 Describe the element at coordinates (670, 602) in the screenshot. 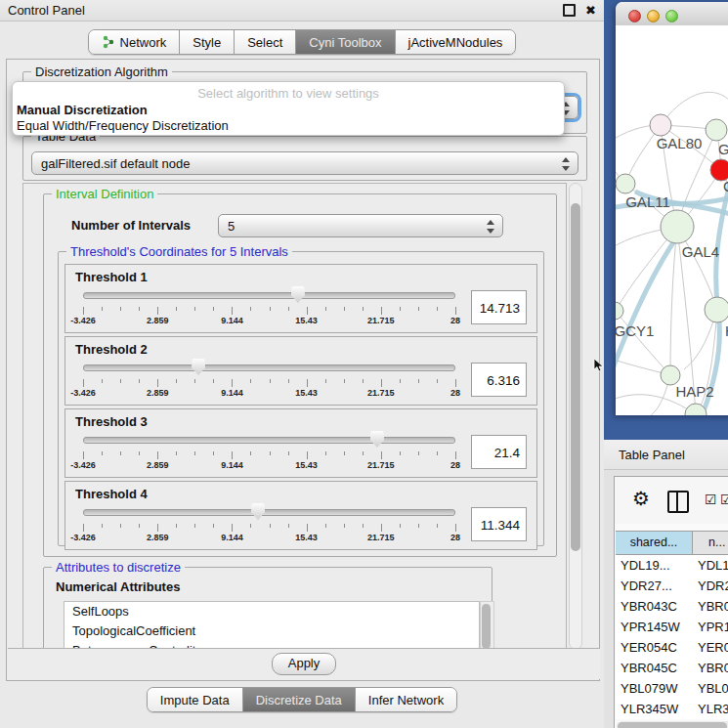

I see `table-card: ⚙ ☑ ☑ shared... n... YDL19... YDL1 YDR27…` at that location.